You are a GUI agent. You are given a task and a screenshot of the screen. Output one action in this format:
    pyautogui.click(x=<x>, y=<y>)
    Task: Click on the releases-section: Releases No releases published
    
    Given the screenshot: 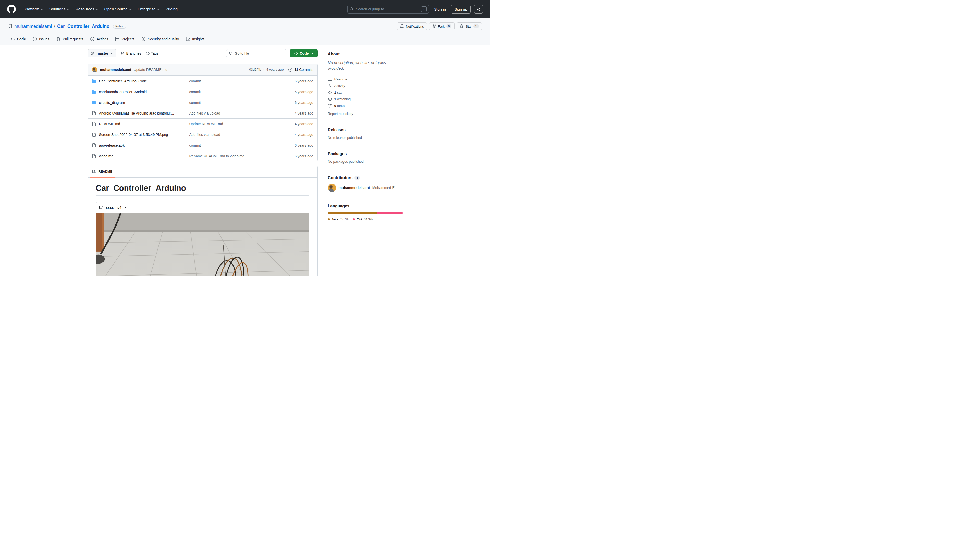 What is the action you would take?
    pyautogui.click(x=365, y=134)
    